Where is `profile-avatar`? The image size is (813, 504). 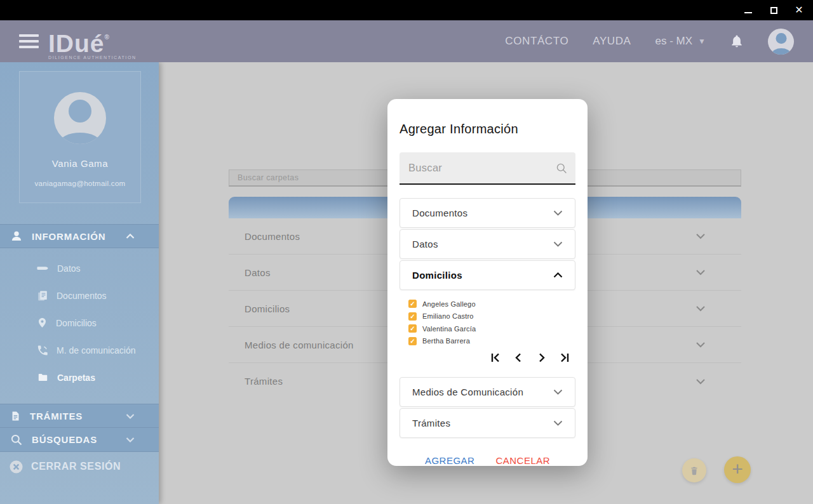 profile-avatar is located at coordinates (80, 118).